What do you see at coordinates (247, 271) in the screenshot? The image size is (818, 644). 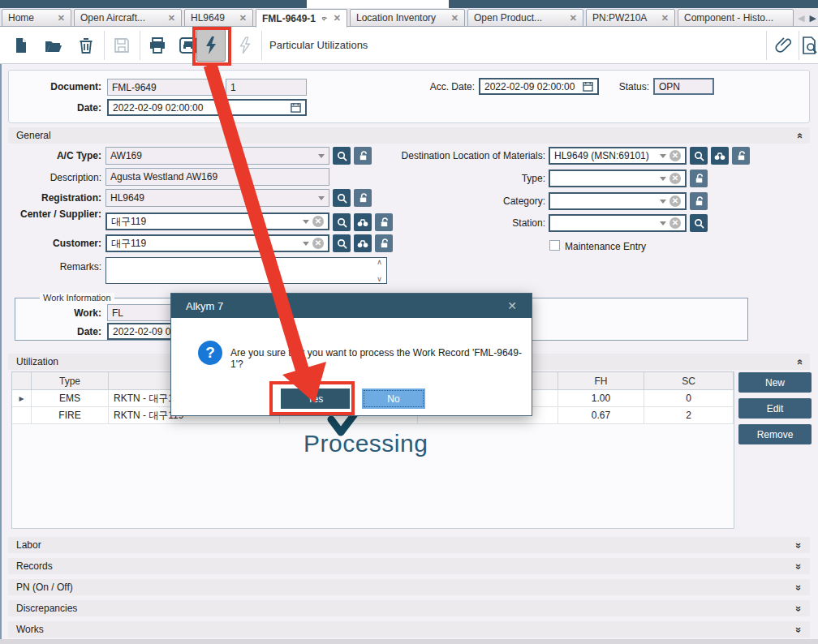 I see `remarks-field: ∧ ∨` at bounding box center [247, 271].